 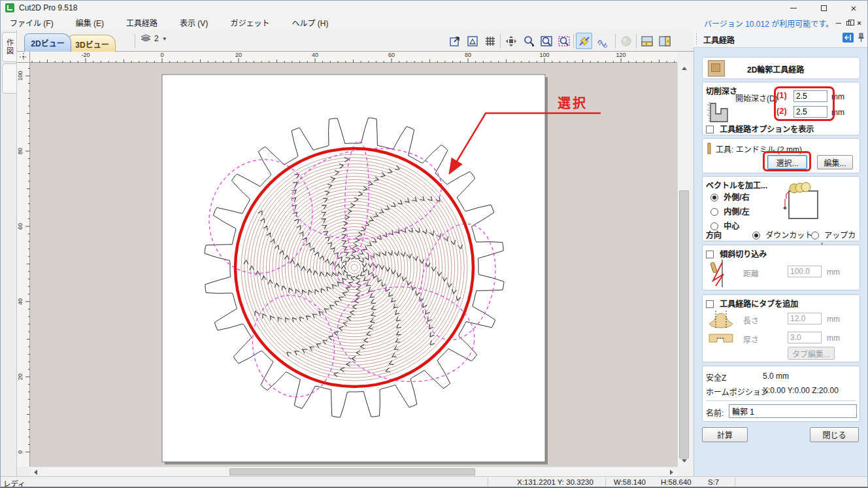 I want to click on status-ready: レディ, so click(x=14, y=483).